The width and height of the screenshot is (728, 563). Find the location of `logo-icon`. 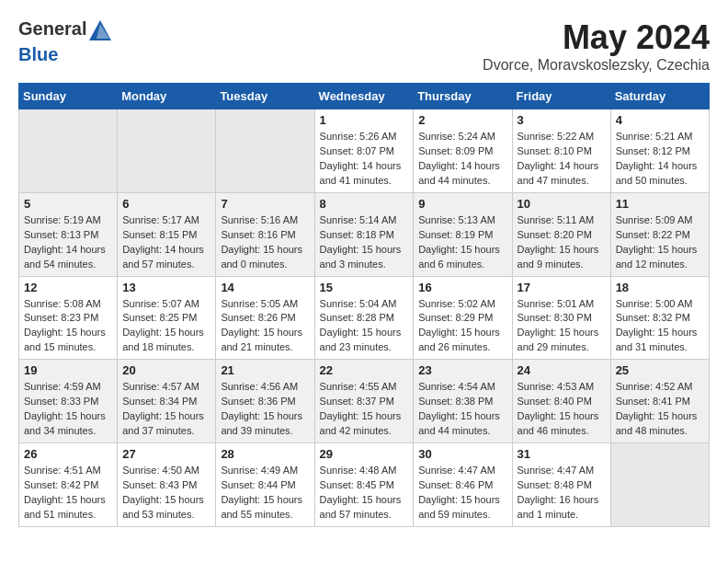

logo-icon is located at coordinates (100, 31).